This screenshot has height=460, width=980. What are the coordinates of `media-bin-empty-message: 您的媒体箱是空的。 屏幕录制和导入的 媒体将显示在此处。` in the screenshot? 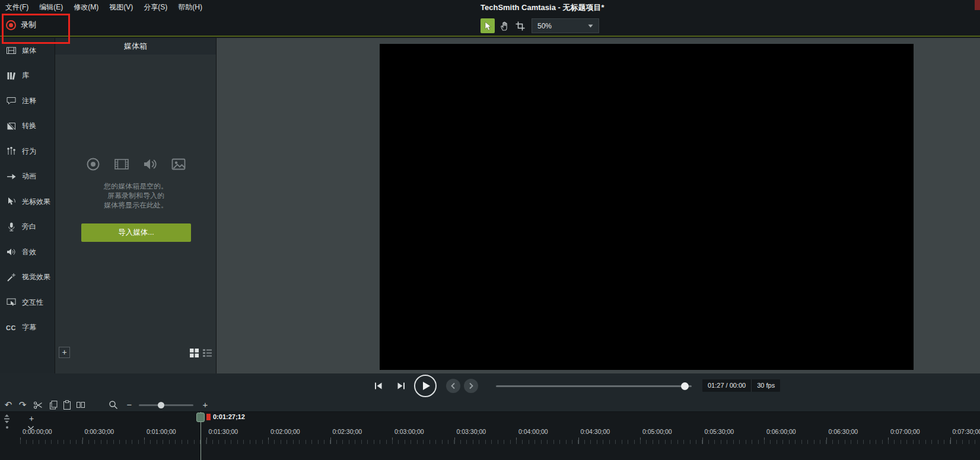 It's located at (136, 196).